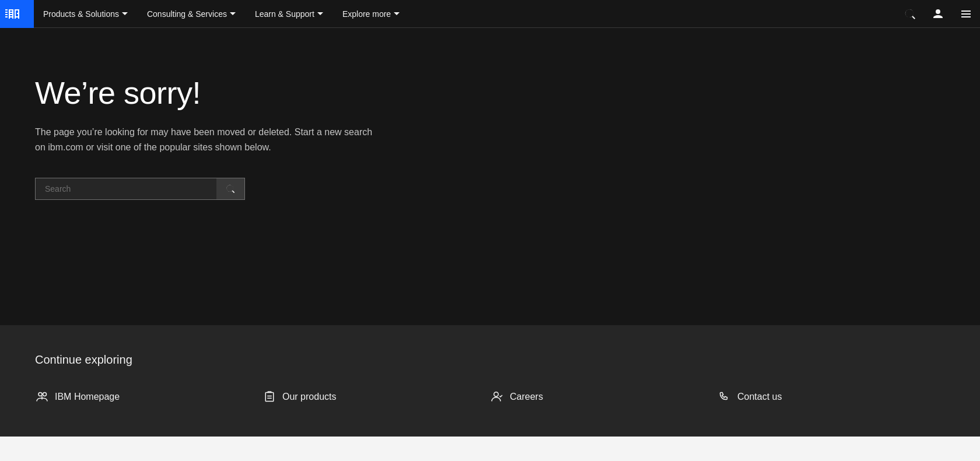 This screenshot has width=980, height=461. Describe the element at coordinates (966, 14) in the screenshot. I see `menu-nav-button` at that location.